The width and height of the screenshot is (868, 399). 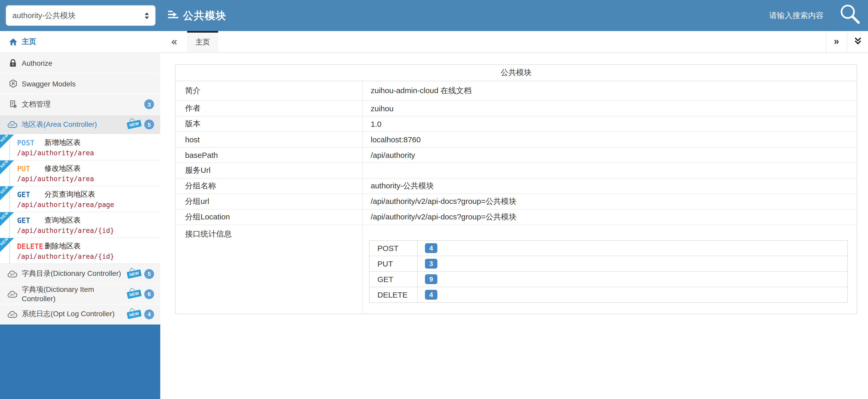 I want to click on endpoint-get-area-by-id: NEW GET 查询地区表 /api/authority/area/{id}, so click(x=80, y=225).